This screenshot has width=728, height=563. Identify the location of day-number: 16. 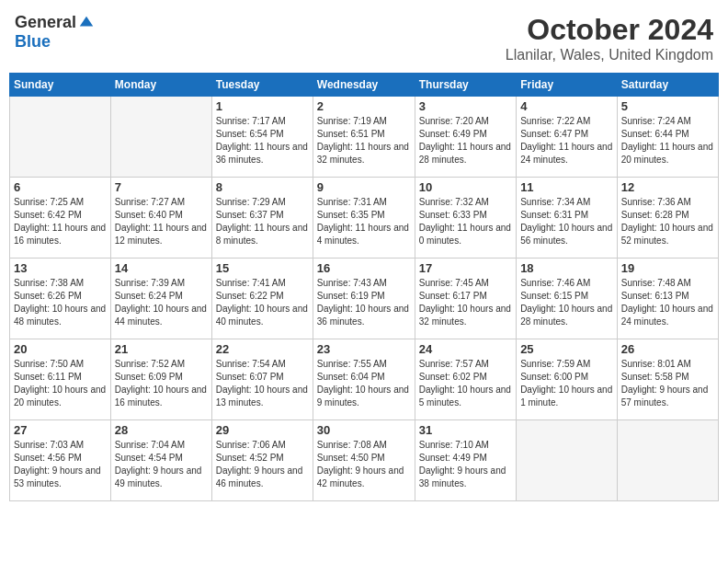
(364, 269).